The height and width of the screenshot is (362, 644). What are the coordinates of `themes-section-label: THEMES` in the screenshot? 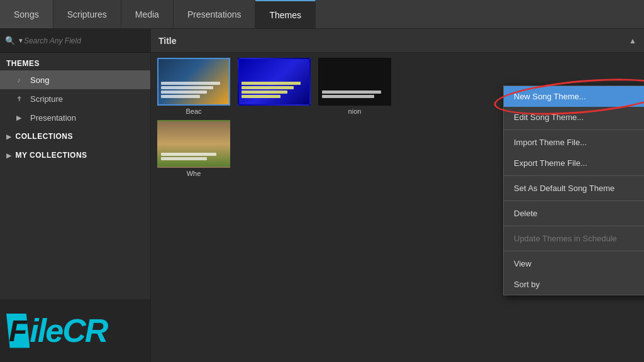 It's located at (75, 62).